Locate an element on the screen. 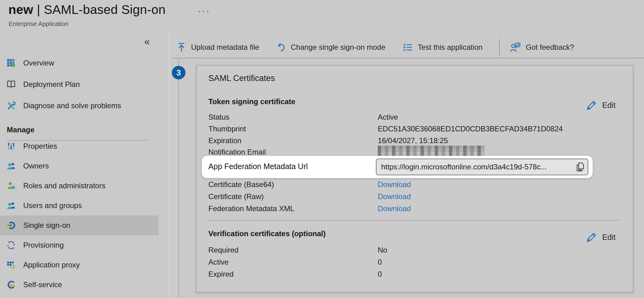  sidebar-manage-header: Manage is located at coordinates (20, 130).